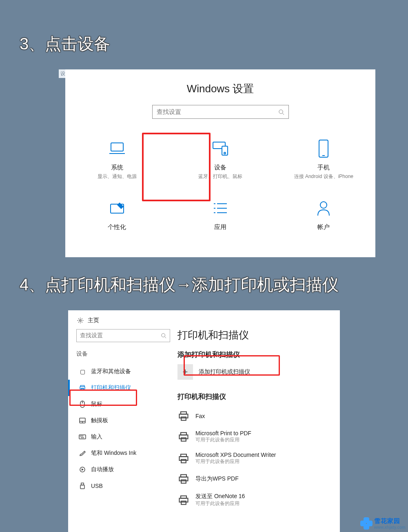 This screenshot has width=408, height=532. I want to click on highlight-add-printer, so click(232, 365).